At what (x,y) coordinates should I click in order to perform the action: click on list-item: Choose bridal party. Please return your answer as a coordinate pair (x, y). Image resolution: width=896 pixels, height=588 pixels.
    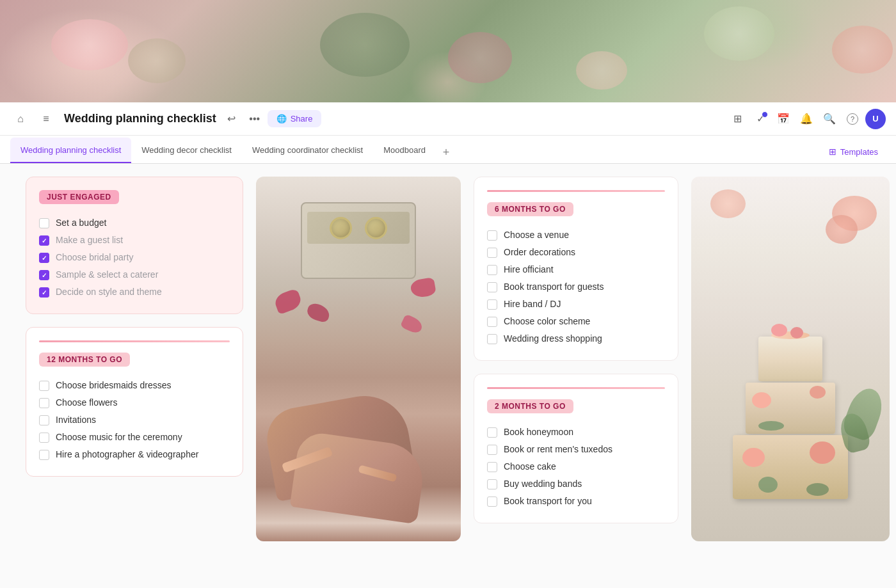
    Looking at the image, I should click on (134, 257).